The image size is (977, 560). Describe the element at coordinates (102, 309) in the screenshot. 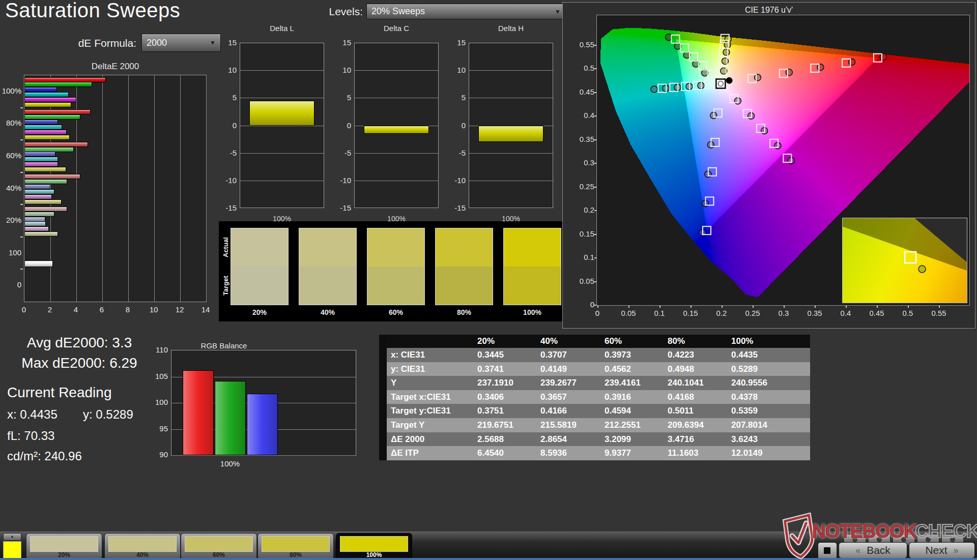

I see `axis-tick-label: 6` at that location.